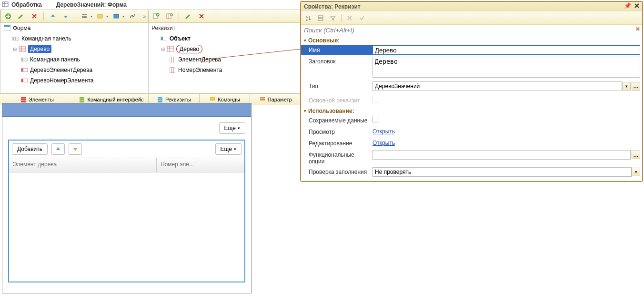 The width and height of the screenshot is (644, 302). I want to click on ok-button, so click(362, 18).